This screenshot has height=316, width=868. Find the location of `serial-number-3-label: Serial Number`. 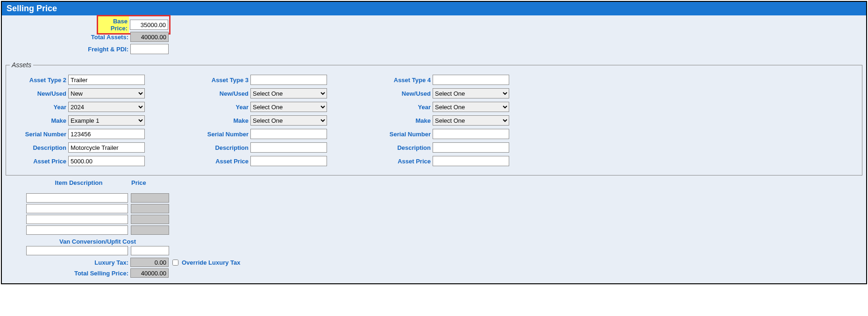

serial-number-3-label: Serial Number is located at coordinates (221, 134).